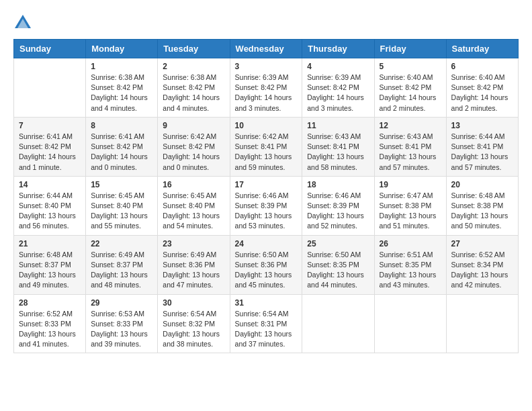 This screenshot has height=411, width=532. Describe the element at coordinates (338, 66) in the screenshot. I see `day-number: 4` at that location.